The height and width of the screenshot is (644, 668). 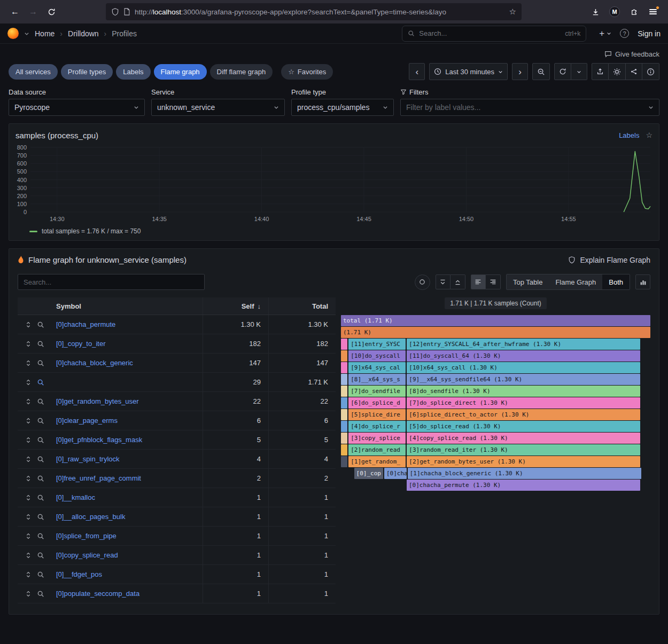 What do you see at coordinates (176, 363) in the screenshot?
I see `table-row: [0]chacha_block_generic147147` at bounding box center [176, 363].